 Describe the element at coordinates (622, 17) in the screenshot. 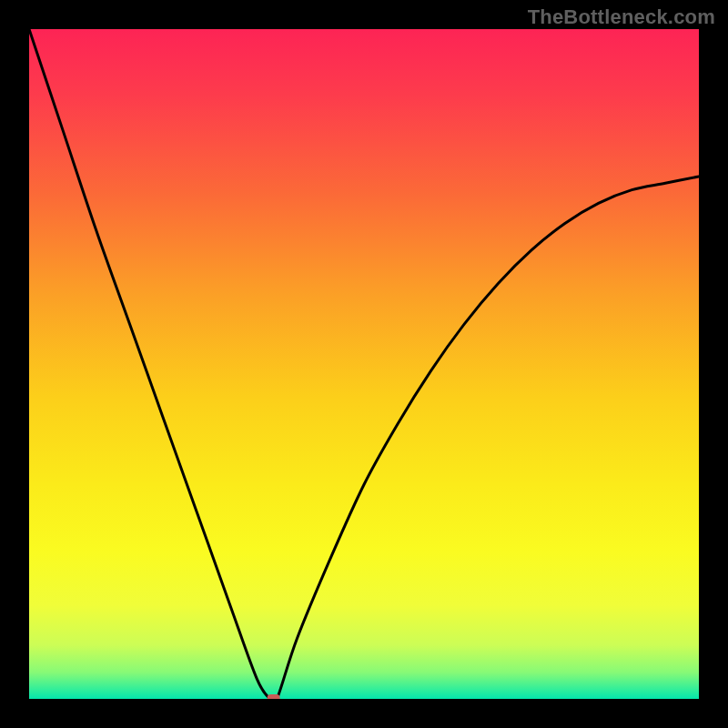

I see `watermark-text: TheBottleneck.com` at that location.